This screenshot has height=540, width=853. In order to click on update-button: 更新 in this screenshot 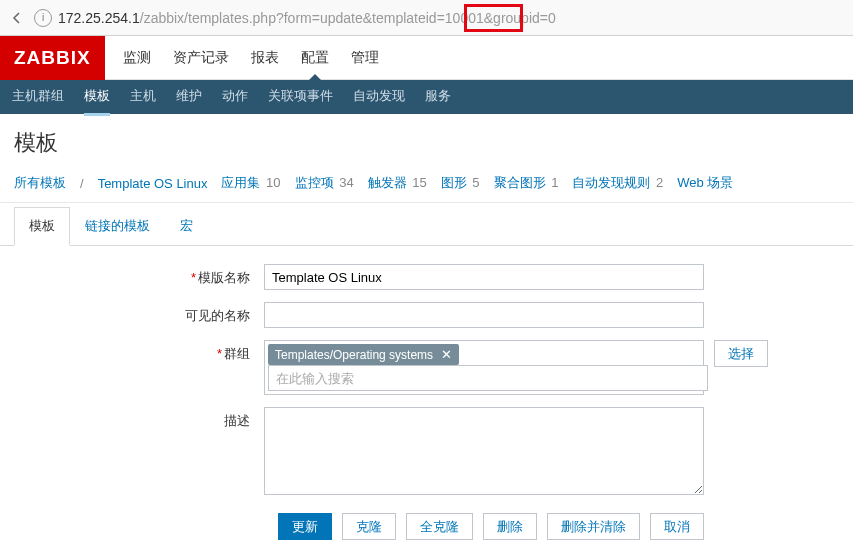, I will do `click(305, 526)`.